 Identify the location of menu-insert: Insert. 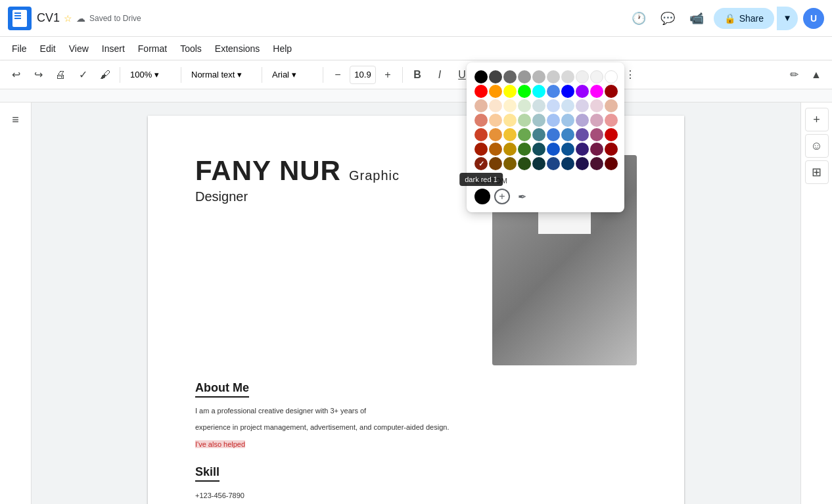
(113, 49).